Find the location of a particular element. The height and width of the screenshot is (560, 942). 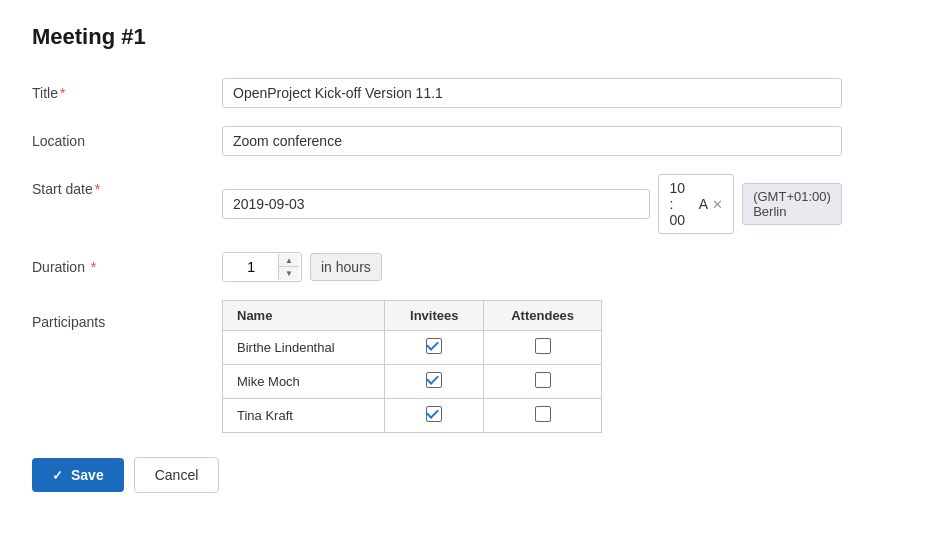

participant-name: Birthe Lindenthal is located at coordinates (304, 348).